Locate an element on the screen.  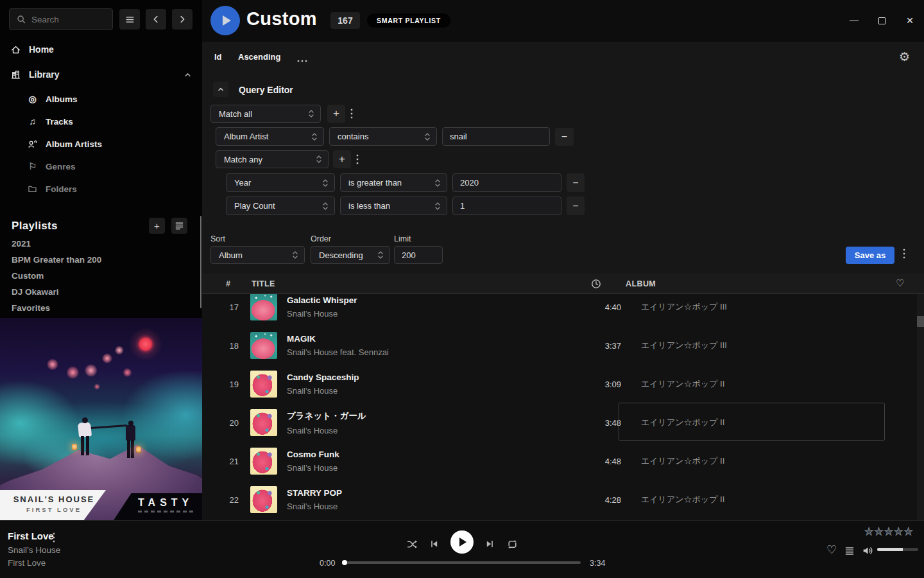
chevron-right-icon is located at coordinates (182, 19).